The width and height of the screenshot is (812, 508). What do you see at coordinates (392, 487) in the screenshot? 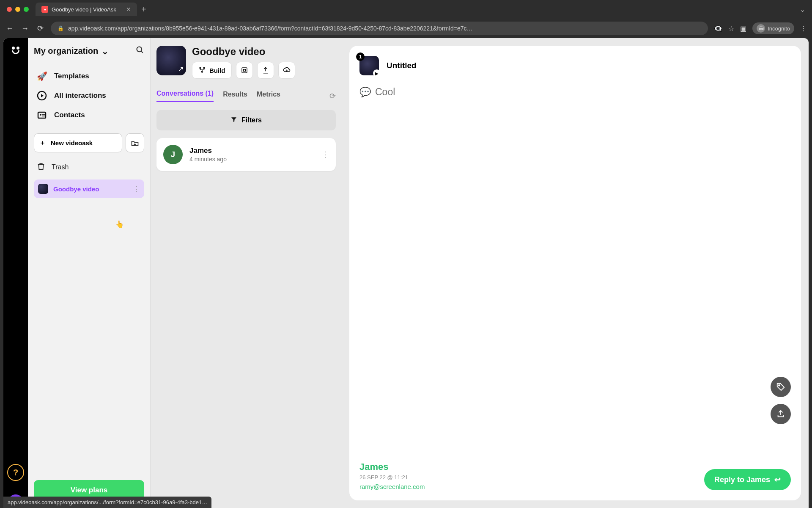
I see `contact-email: ramy@screenlane.com` at bounding box center [392, 487].